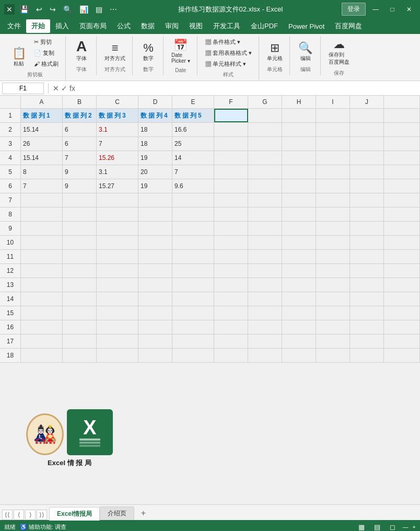 This screenshot has width=420, height=531. Describe the element at coordinates (148, 52) in the screenshot. I see `number-button: % 数字` at that location.